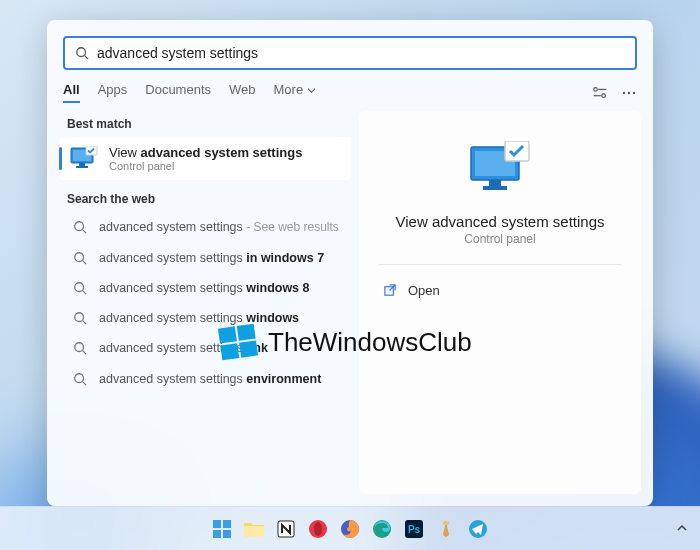 This screenshot has width=700, height=550. What do you see at coordinates (205, 158) in the screenshot?
I see `best-match-result: View advanced system settings Control pa…` at bounding box center [205, 158].